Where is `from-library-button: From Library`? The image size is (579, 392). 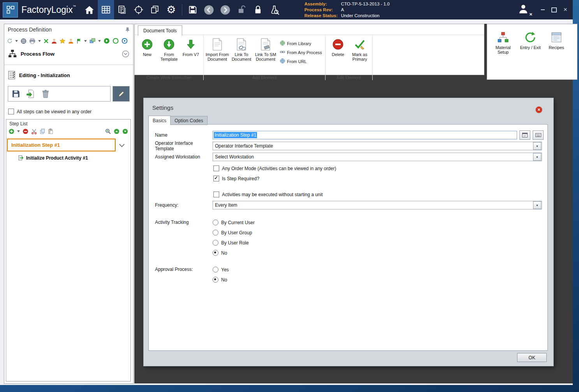
from-library-button: From Library is located at coordinates (301, 44).